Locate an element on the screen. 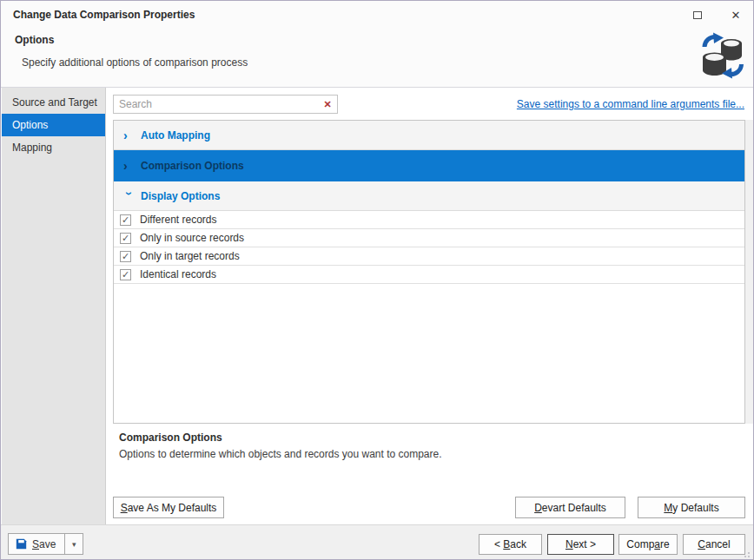 This screenshot has width=754, height=560. my-defaults-button: My Defaults is located at coordinates (691, 507).